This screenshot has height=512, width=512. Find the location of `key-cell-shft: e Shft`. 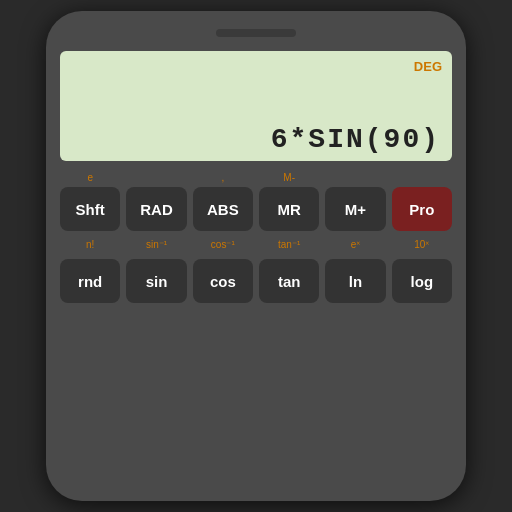

key-cell-shft: e Shft is located at coordinates (90, 201).